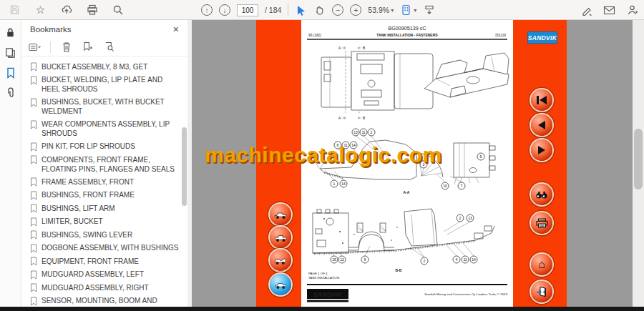 Image resolution: width=644 pixels, height=311 pixels. Describe the element at coordinates (112, 275) in the screenshot. I see `bookmark-label: MUDGUARD ASSEMBLY, LEFT` at that location.